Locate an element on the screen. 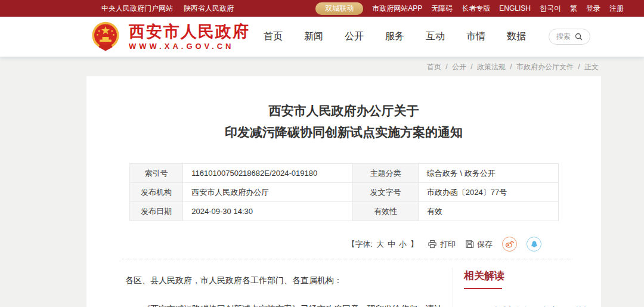 The height and width of the screenshot is (307, 644). nav-services: 服务 is located at coordinates (395, 37).